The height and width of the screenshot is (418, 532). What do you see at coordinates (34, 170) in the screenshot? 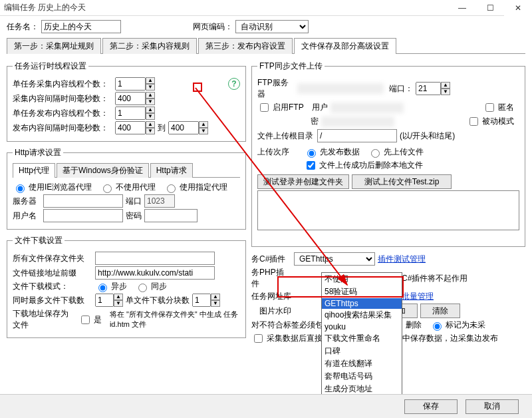
I see `subtab-proxy: Http代理` at bounding box center [34, 170].